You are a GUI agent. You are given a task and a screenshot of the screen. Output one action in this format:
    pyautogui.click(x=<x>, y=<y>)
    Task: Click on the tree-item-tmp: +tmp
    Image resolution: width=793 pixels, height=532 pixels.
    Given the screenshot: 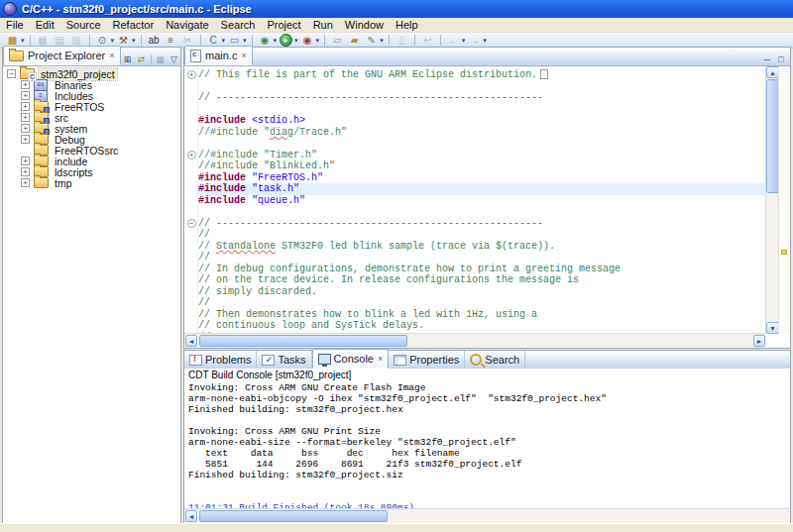 What is the action you would take?
    pyautogui.click(x=91, y=182)
    